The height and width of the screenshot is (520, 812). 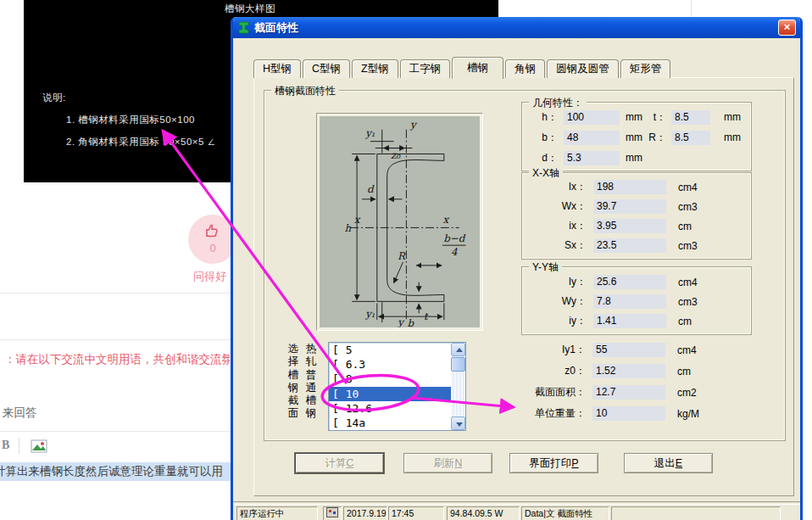 I want to click on field-label: ix：, so click(x=558, y=226).